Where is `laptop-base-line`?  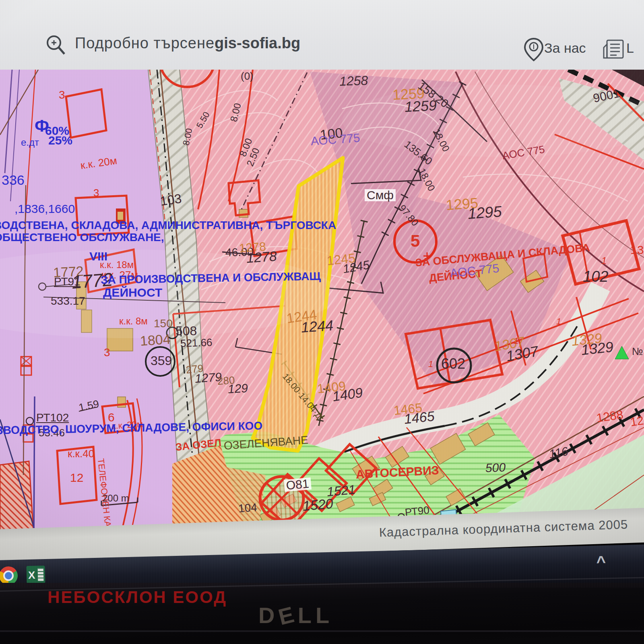
laptop-base-line is located at coordinates (322, 631).